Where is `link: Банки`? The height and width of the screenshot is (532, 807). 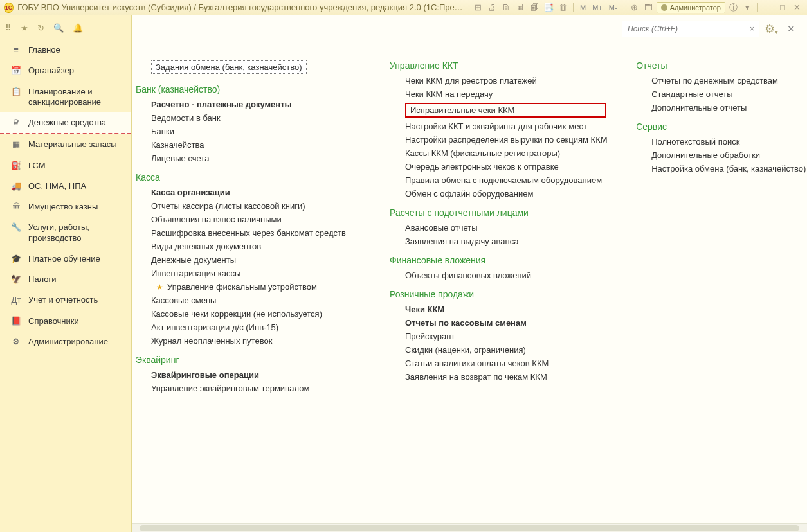
link: Банки is located at coordinates (256, 131).